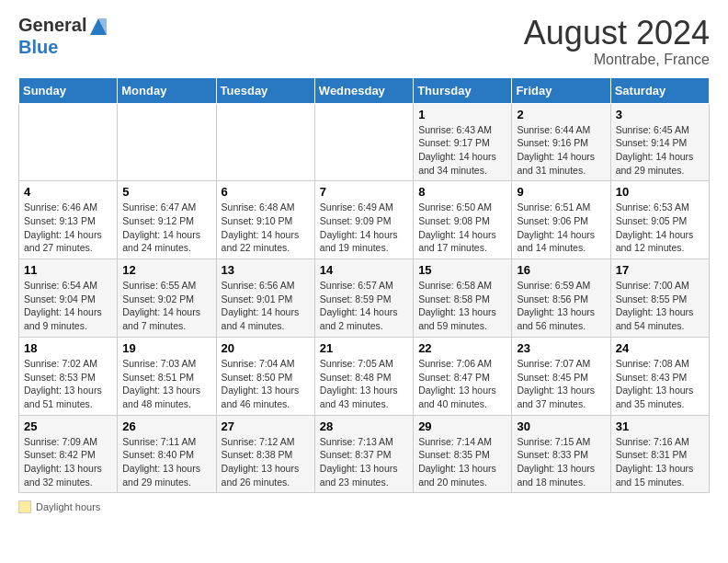  What do you see at coordinates (463, 375) in the screenshot?
I see `calendar-cell-4-5: 22Sunrise: 7:06 AMSunset: 8:47 PMDayligh…` at bounding box center [463, 375].